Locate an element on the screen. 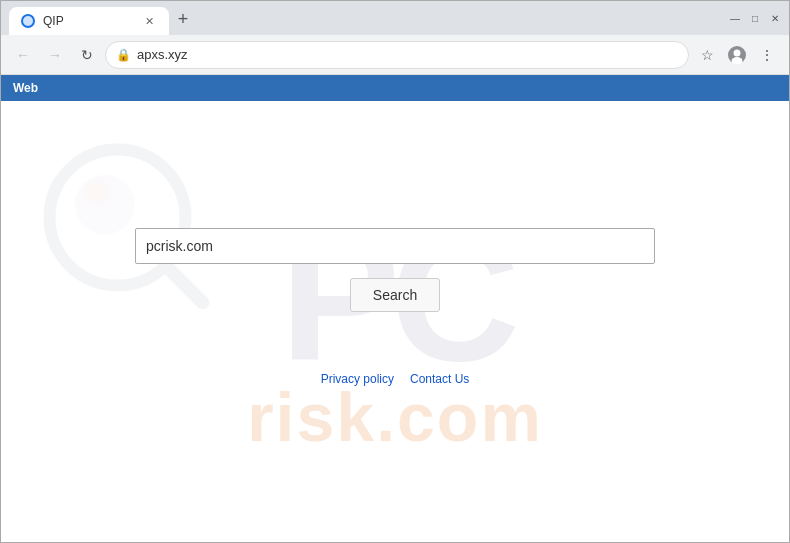 The image size is (790, 543). search-form: Search is located at coordinates (395, 270).